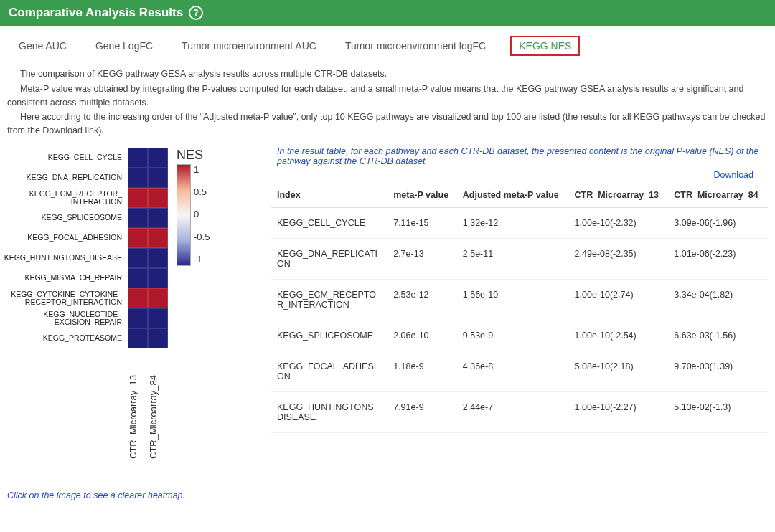 The width and height of the screenshot is (775, 532). What do you see at coordinates (513, 412) in the screenshot?
I see `cell: 2.44e-7` at bounding box center [513, 412].